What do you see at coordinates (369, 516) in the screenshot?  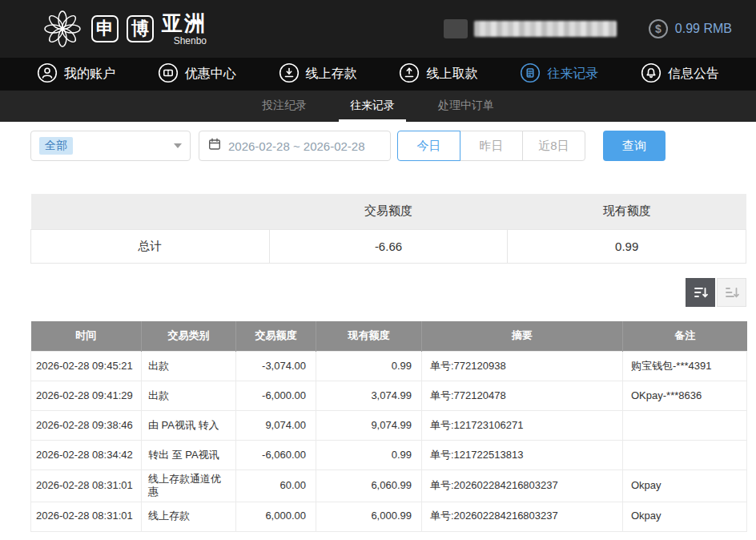 I see `cell-balance: 6,000.99` at bounding box center [369, 516].